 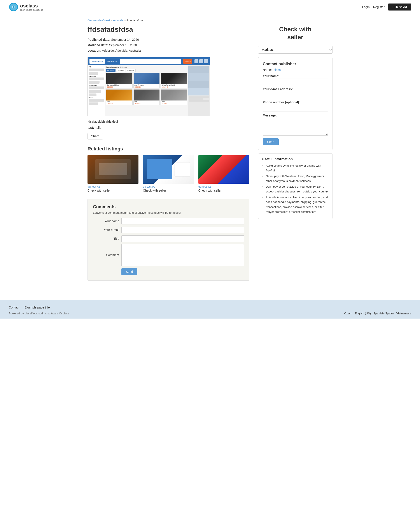 What do you see at coordinates (295, 70) in the screenshot?
I see `contact-name: Name: michal` at bounding box center [295, 70].